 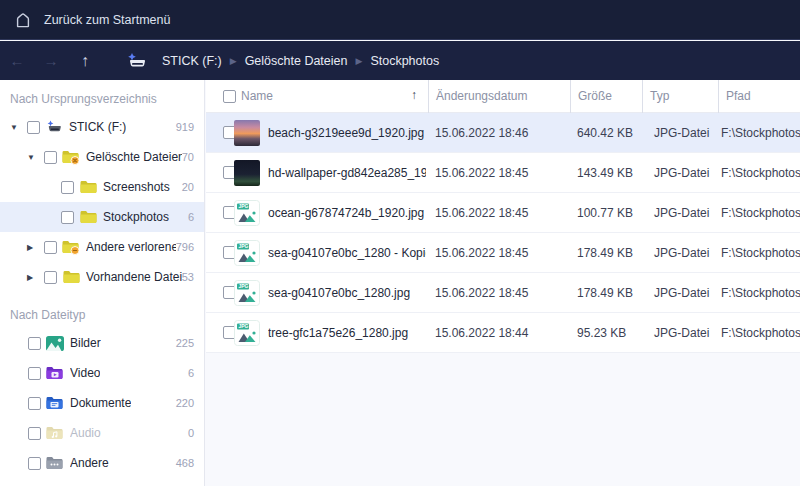 What do you see at coordinates (296, 61) in the screenshot?
I see `breadcrumb-item-deleted-files: Gelöschte Dateien` at bounding box center [296, 61].